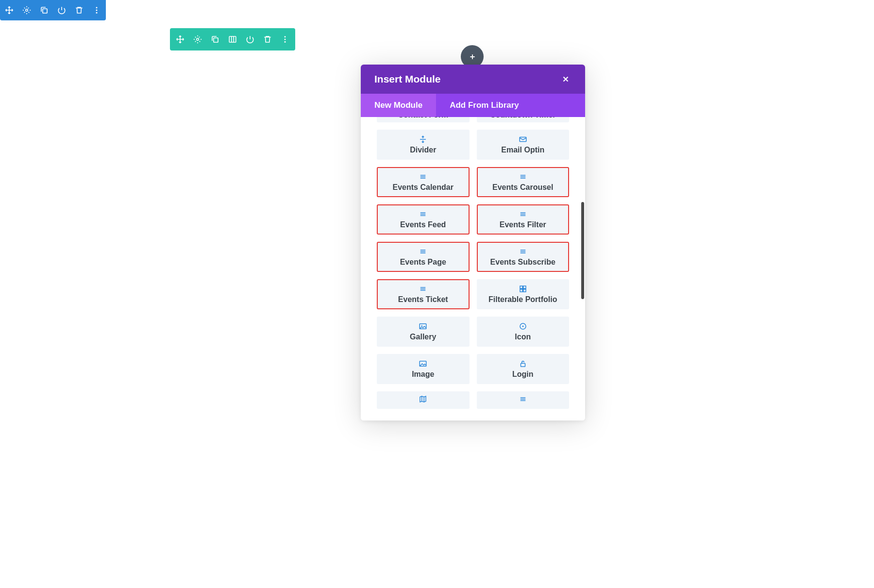  I want to click on module-label: Events Filter, so click(523, 225).